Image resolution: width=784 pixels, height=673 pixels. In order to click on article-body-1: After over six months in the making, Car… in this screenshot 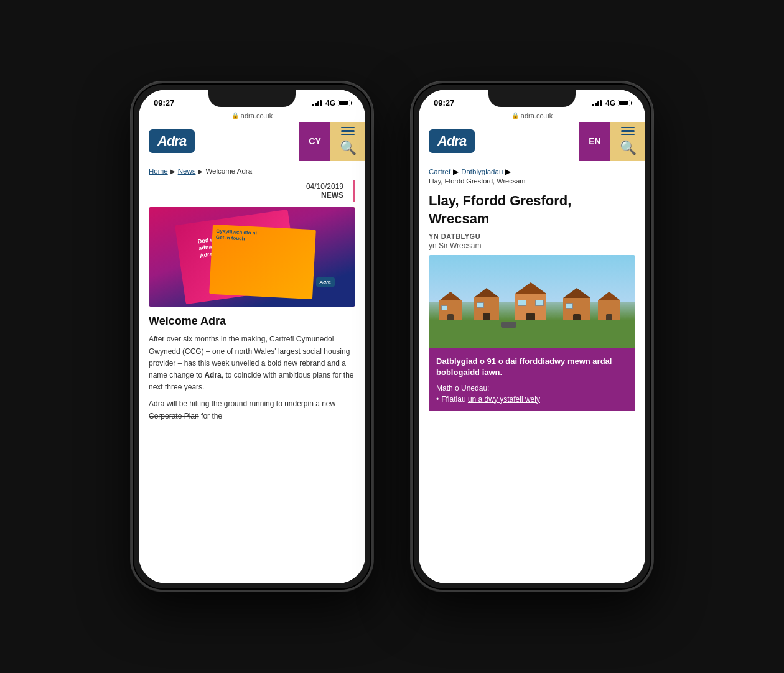, I will do `click(252, 378)`.